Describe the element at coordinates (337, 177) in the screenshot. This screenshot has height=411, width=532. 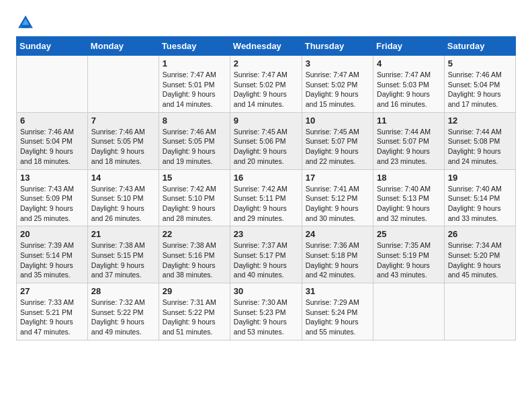
I see `day-number: 17` at that location.